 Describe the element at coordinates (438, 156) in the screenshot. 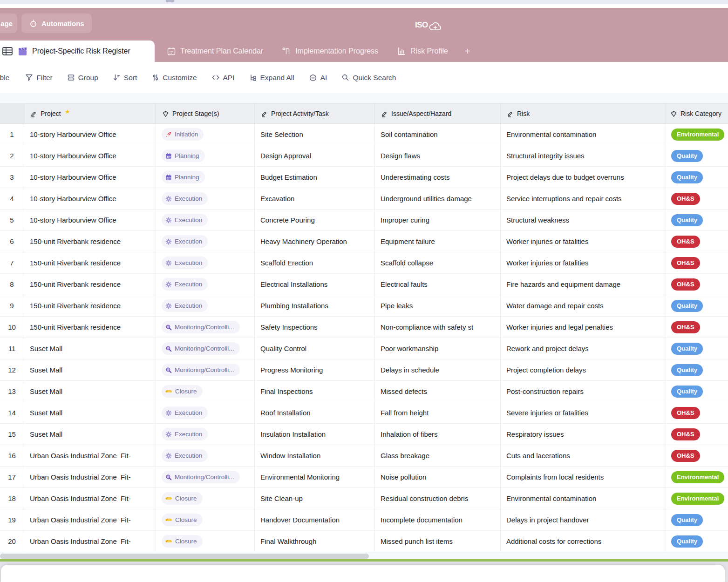

I see `cell-issue-aspect-hazard: Design flaws` at that location.